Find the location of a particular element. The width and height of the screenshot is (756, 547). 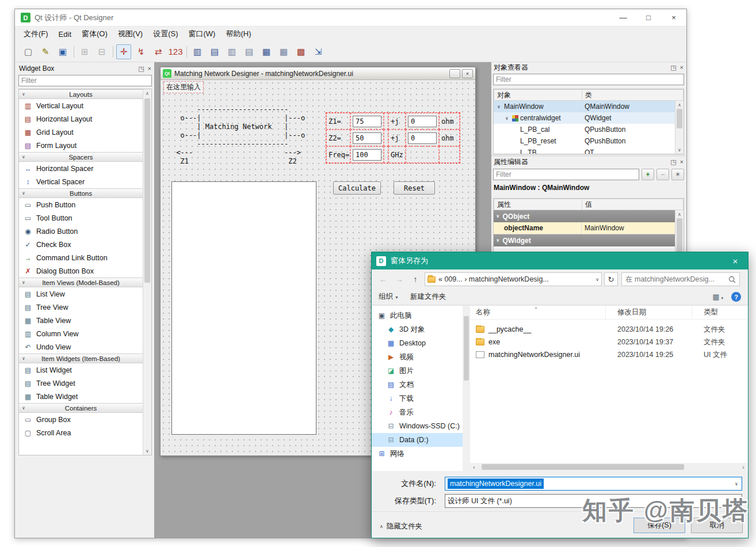

column-value: 值 is located at coordinates (633, 204).